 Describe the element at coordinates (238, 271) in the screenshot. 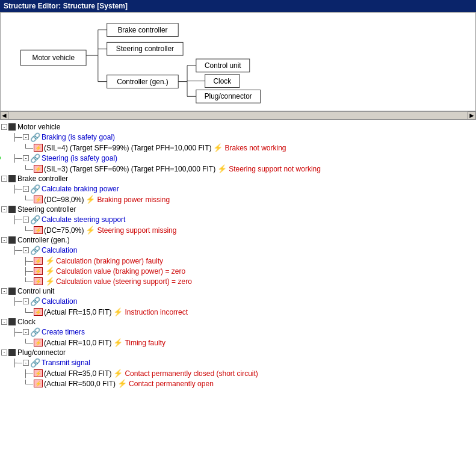

I see `tree-node-calc-fault-2: ├─ ⚡ ⚡ Calculation value (braking power)…` at that location.